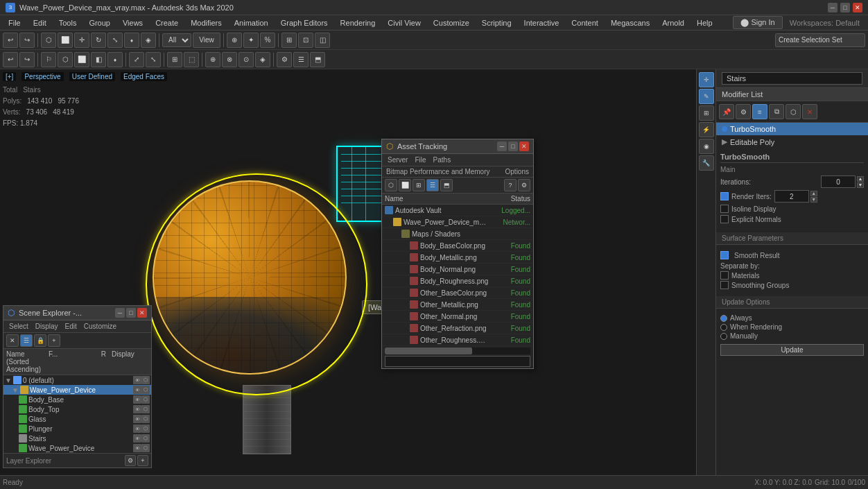 This screenshot has height=489, width=868. I want to click on se-tb-btn3: 🔒, so click(40, 341).